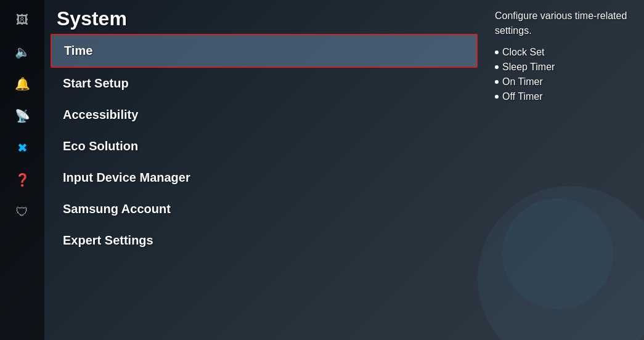  Describe the element at coordinates (264, 177) in the screenshot. I see `menu-item-input-device-manager: Input Device Manager` at that location.